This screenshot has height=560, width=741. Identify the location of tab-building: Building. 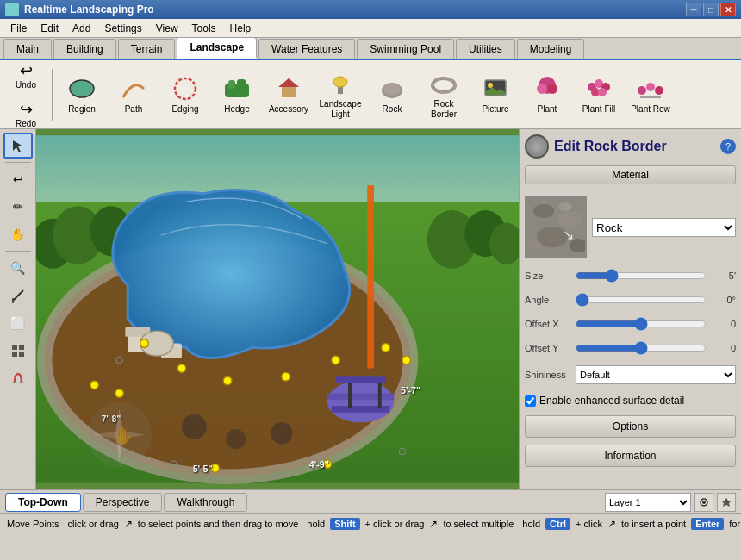
(84, 48).